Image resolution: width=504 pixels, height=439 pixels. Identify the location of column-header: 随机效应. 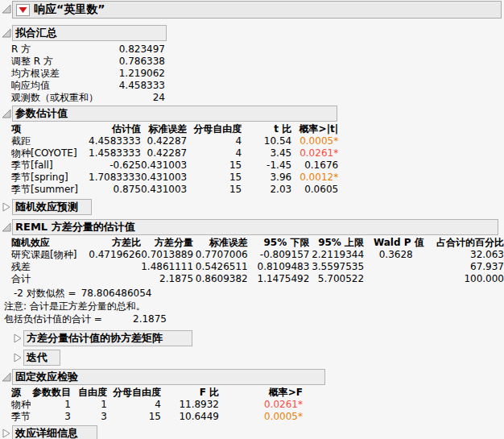
(50, 243).